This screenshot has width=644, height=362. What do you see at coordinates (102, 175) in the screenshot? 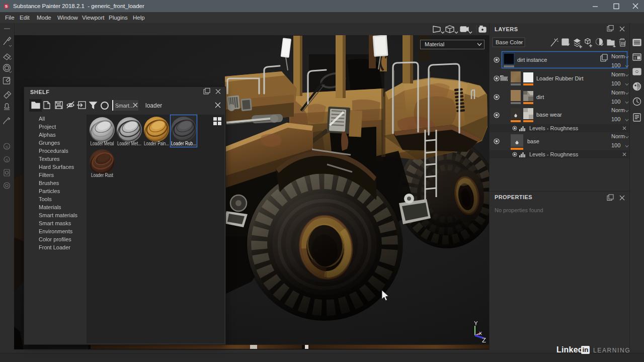
I see `svg-text: Loader Rust` at bounding box center [102, 175].